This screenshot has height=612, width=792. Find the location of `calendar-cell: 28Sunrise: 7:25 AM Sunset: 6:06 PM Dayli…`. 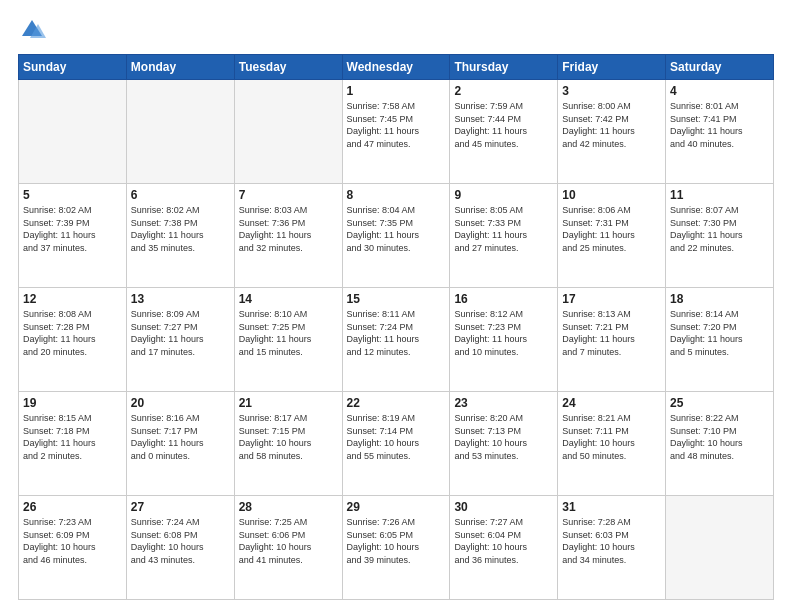

calendar-cell: 28Sunrise: 7:25 AM Sunset: 6:06 PM Dayli… is located at coordinates (288, 548).